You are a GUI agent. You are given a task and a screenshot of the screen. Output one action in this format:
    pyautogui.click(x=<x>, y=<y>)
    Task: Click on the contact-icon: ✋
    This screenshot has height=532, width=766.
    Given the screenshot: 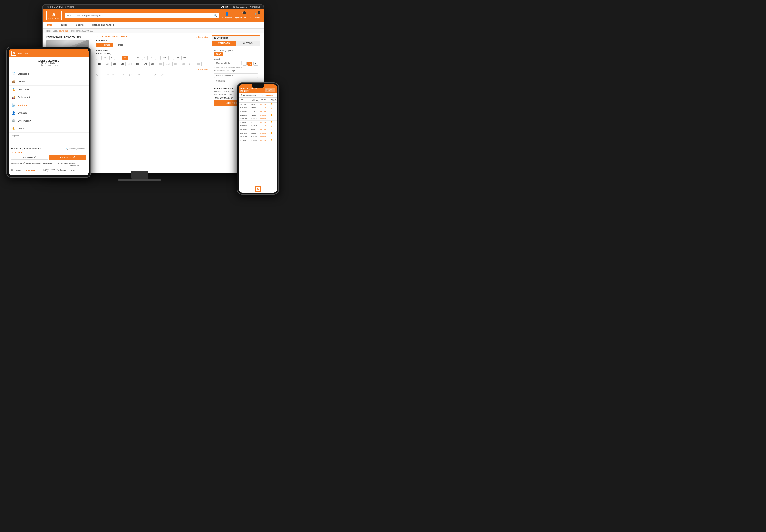 What is the action you would take?
    pyautogui.click(x=13, y=129)
    